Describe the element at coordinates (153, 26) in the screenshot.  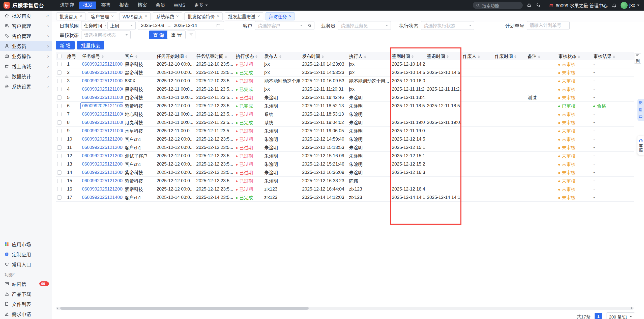
I see `start-date-value: 2025-12-08` at that location.